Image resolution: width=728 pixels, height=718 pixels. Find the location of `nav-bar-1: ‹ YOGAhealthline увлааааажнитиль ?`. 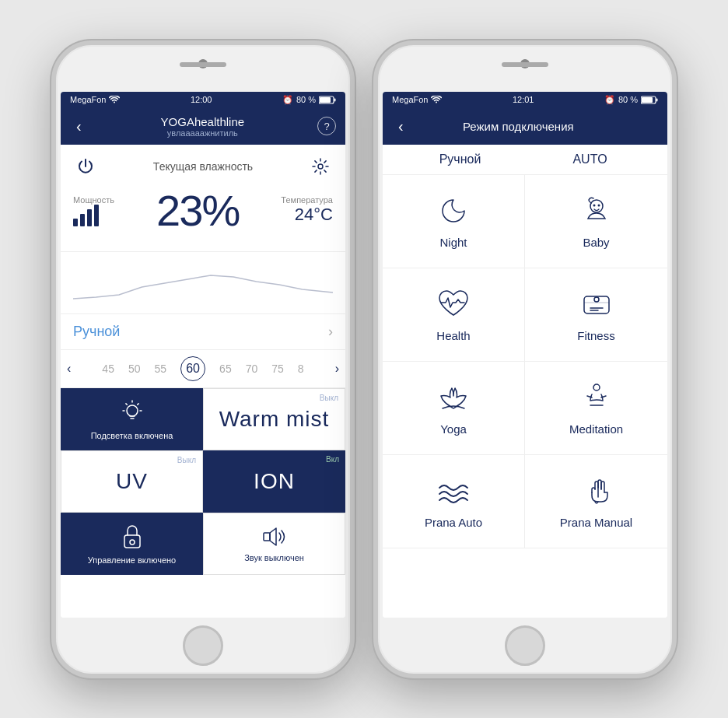

nav-bar-1: ‹ YOGAhealthline увлааааажнитиль ? is located at coordinates (203, 126).